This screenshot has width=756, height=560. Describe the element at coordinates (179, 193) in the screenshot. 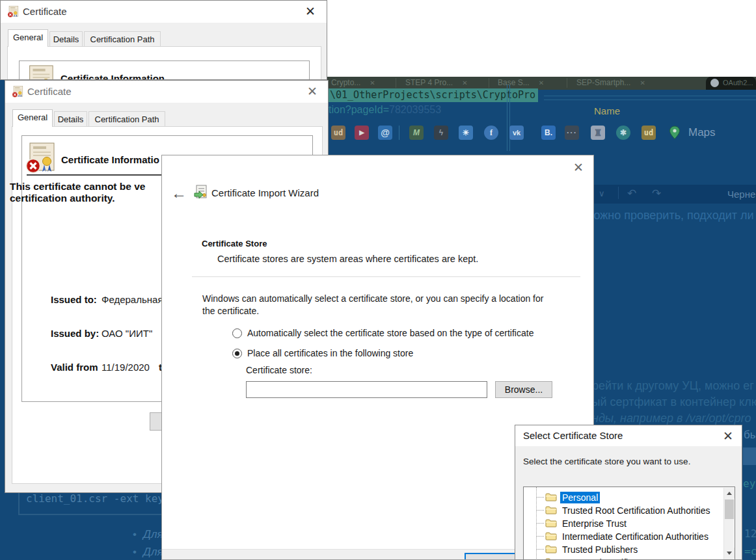

I see `back-arrow-icon: ←` at that location.